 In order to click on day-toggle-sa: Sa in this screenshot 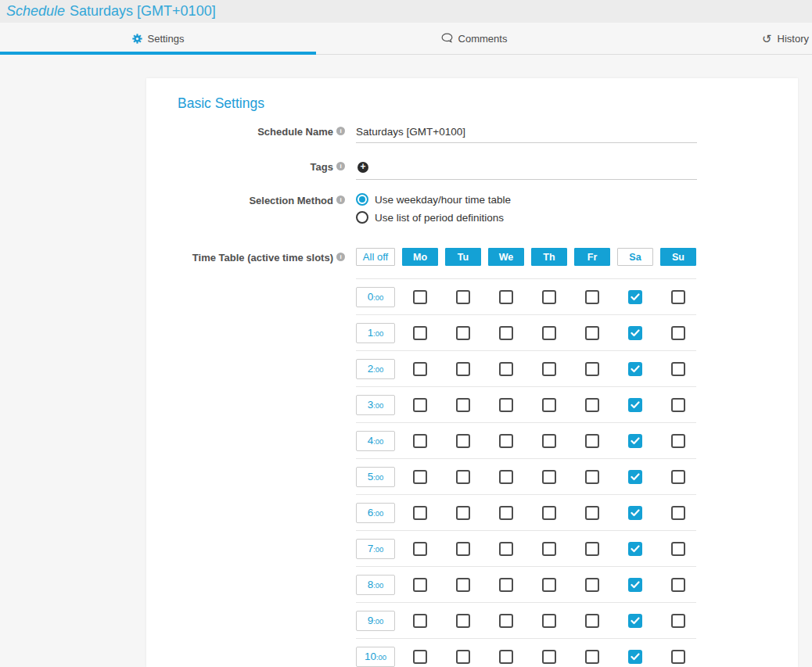, I will do `click(635, 256)`.